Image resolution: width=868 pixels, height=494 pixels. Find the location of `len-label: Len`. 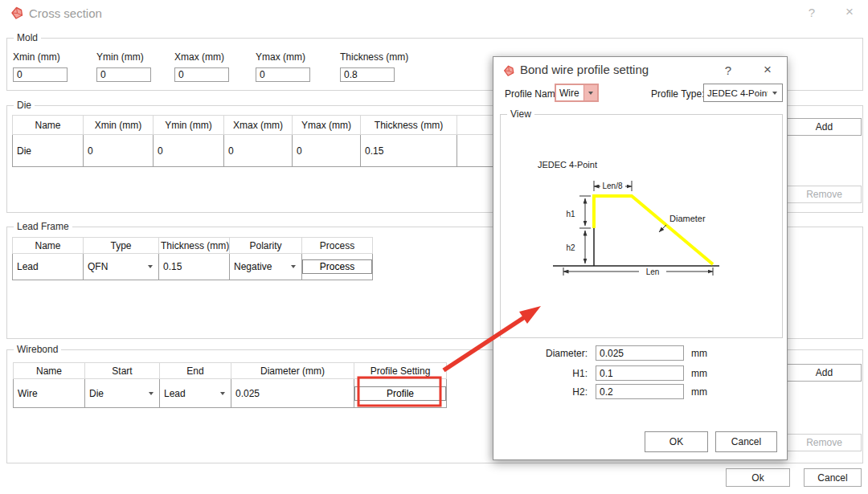

len-label: Len is located at coordinates (653, 271).